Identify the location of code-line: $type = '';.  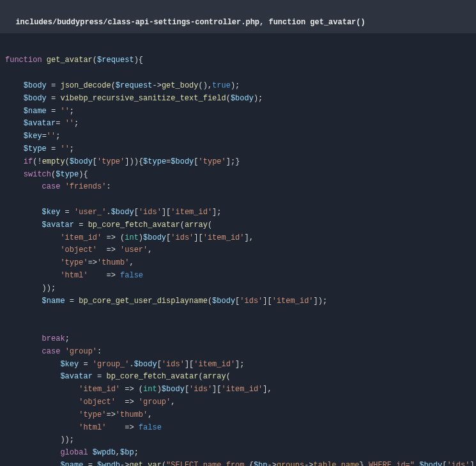
(238, 150).